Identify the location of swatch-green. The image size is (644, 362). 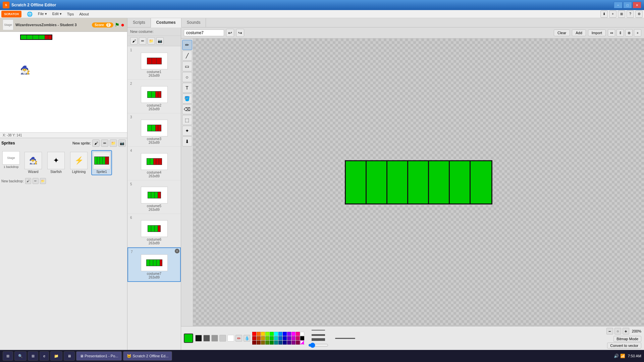
(272, 334).